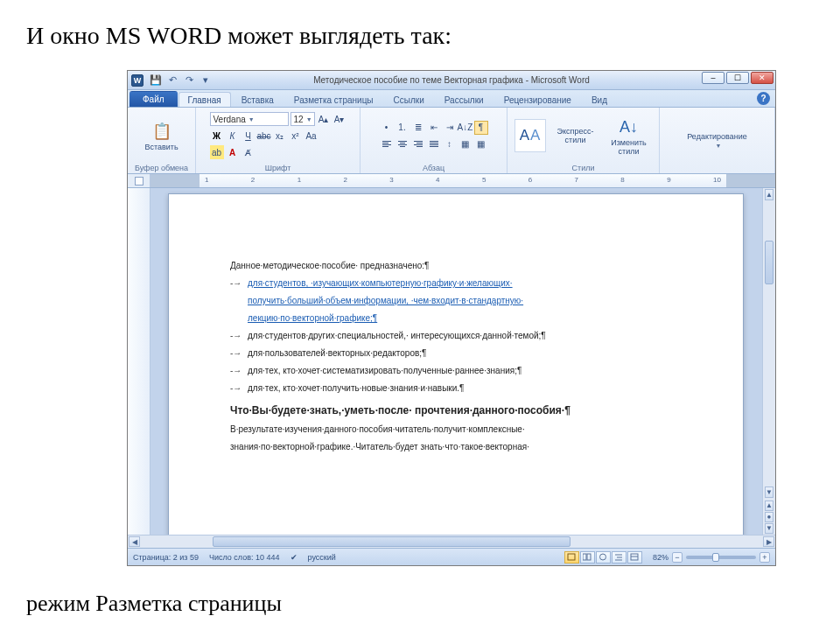 The width and height of the screenshot is (840, 630). What do you see at coordinates (584, 168) in the screenshot?
I see `group-styles-label: Стили` at bounding box center [584, 168].